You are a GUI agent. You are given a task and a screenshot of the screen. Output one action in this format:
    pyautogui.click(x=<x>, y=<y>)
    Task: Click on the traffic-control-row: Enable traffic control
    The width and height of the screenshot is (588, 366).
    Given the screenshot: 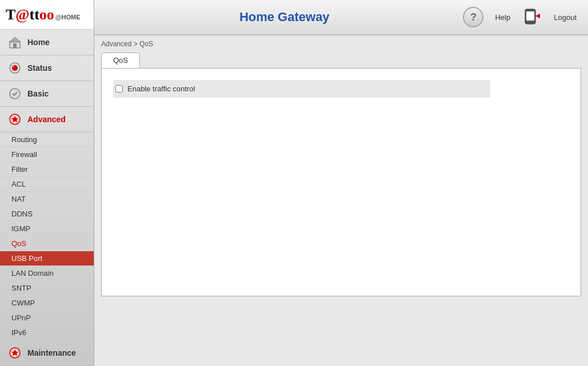 What is the action you would take?
    pyautogui.click(x=302, y=89)
    